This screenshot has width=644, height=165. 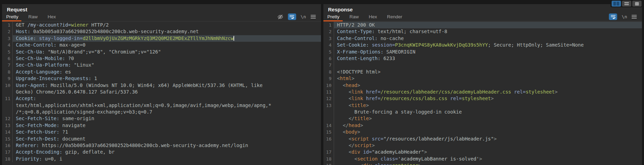 I want to click on code-line: 1GET /my-account?id=wiener HTTP/2, so click(x=162, y=25).